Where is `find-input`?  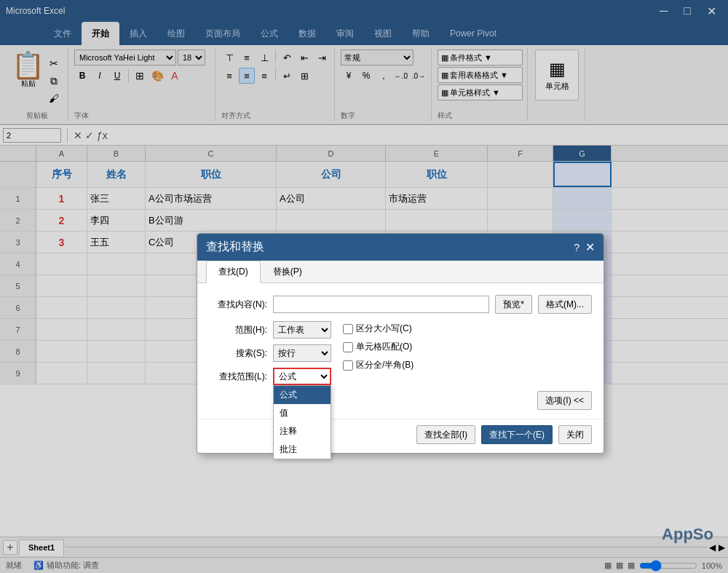
find-input is located at coordinates (381, 304).